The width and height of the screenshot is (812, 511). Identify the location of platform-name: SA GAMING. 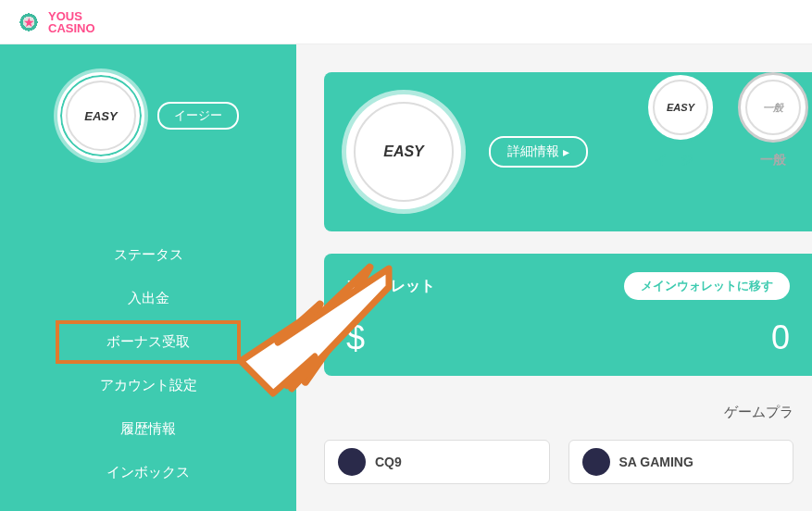
(656, 462).